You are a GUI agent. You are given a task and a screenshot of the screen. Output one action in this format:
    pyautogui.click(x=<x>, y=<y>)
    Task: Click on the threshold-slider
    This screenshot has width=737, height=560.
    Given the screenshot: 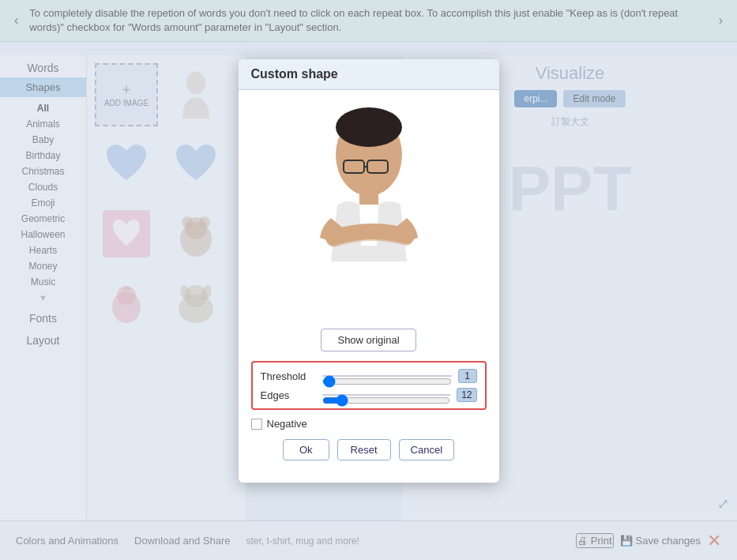 What is the action you would take?
    pyautogui.click(x=387, y=376)
    